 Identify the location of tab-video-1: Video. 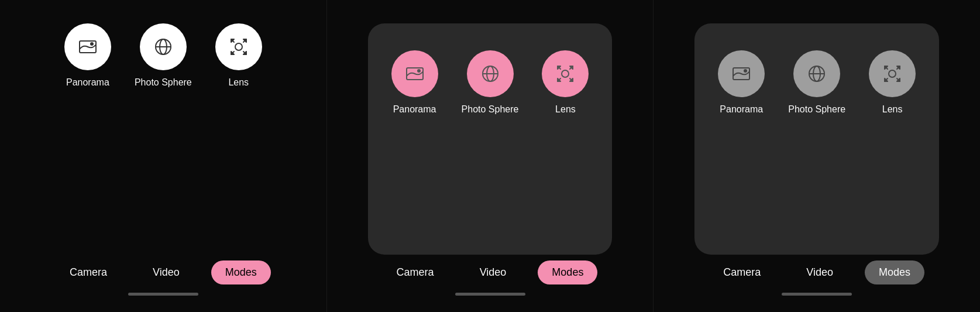
(166, 273).